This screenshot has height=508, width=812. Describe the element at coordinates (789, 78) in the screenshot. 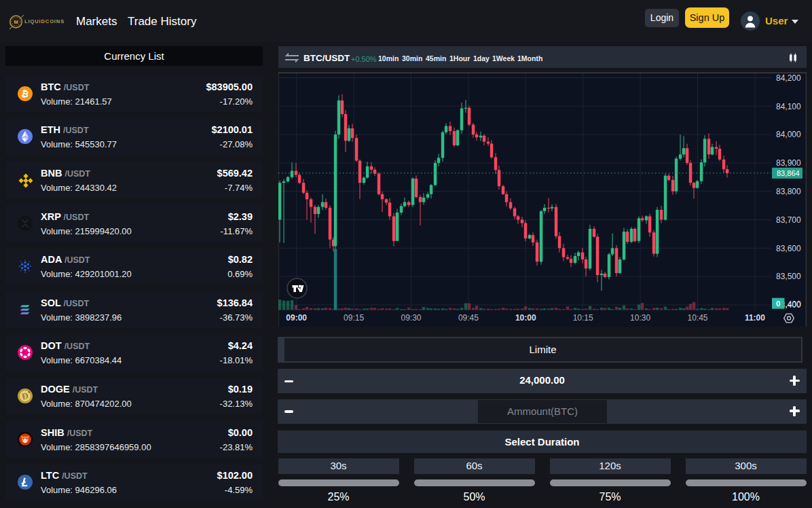

I see `svg-text: 84,200` at that location.